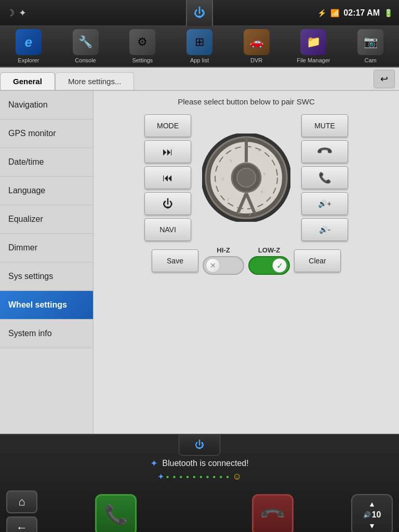  What do you see at coordinates (116, 515) in the screenshot?
I see `call-accept-icon: 📞` at bounding box center [116, 515].